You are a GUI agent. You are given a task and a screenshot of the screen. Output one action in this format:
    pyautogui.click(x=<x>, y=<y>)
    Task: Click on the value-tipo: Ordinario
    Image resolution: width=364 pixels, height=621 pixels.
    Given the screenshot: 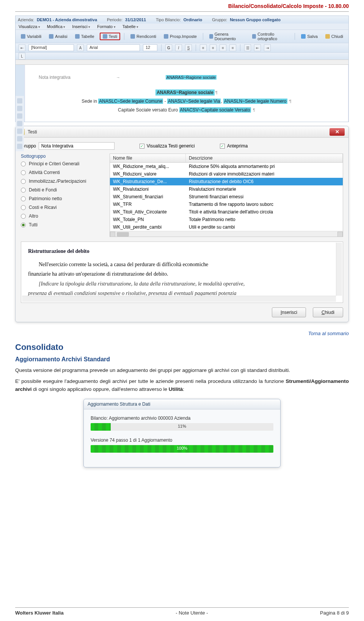 What is the action you would take?
    pyautogui.click(x=193, y=20)
    